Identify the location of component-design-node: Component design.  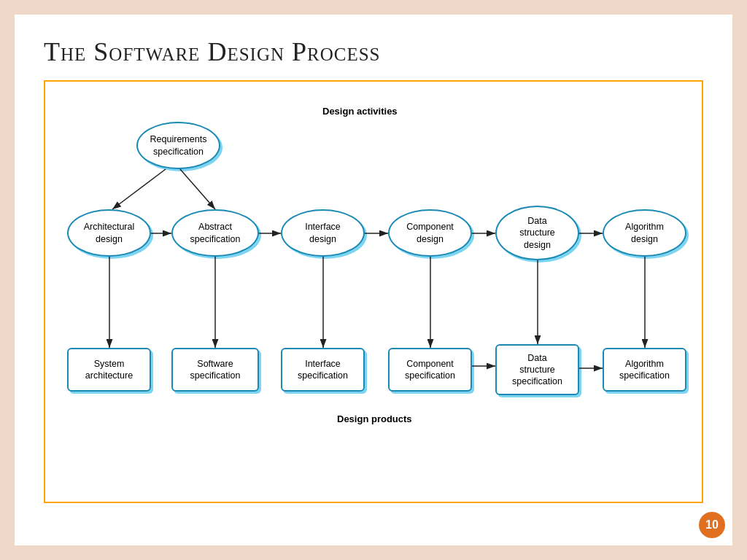
(430, 233).